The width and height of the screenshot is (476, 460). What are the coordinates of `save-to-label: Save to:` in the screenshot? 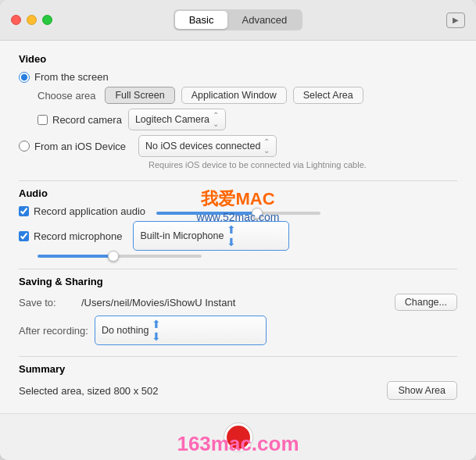 It's located at (50, 303).